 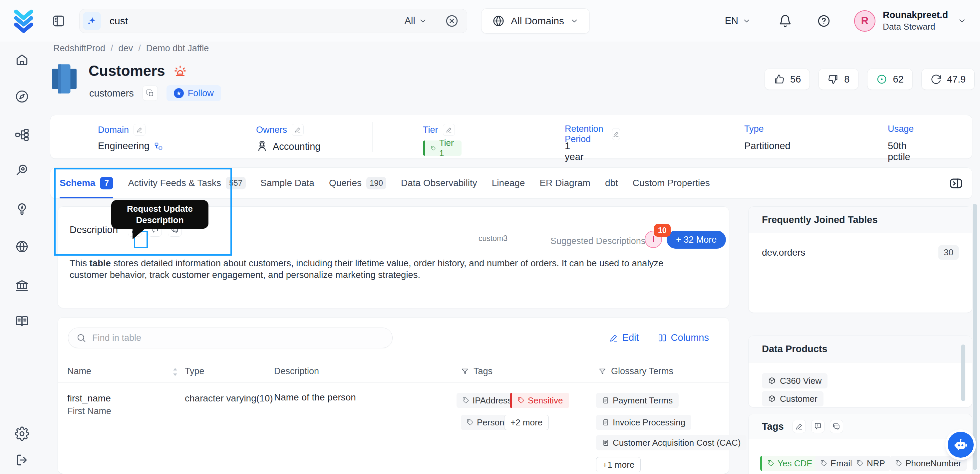 What do you see at coordinates (439, 183) in the screenshot?
I see `tab-data-observability: Data Observability` at bounding box center [439, 183].